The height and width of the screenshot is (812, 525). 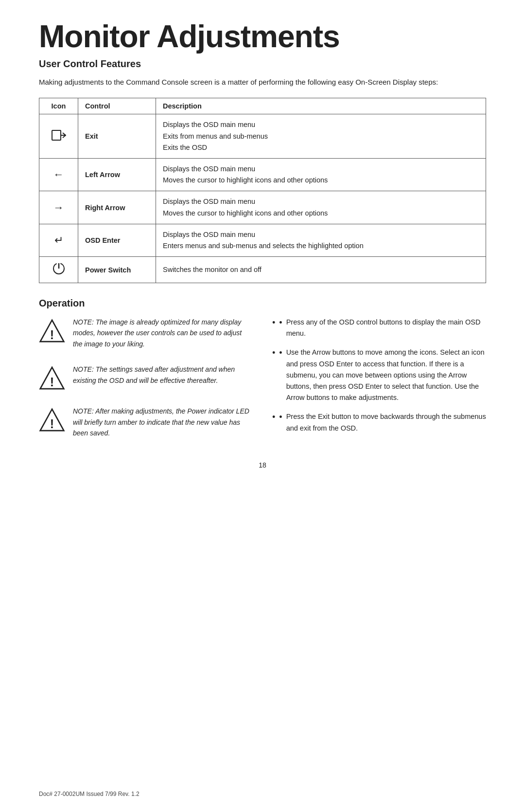 What do you see at coordinates (89, 794) in the screenshot?
I see `doc-info: Doc# 27-0002UM Issued 7/99 Rev. 1.2` at bounding box center [89, 794].